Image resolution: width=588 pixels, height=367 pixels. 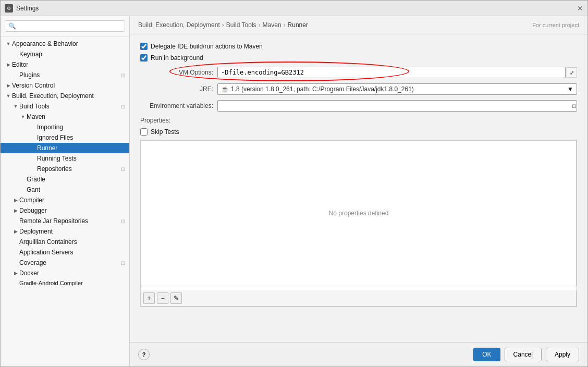 What do you see at coordinates (359, 298) in the screenshot?
I see `properties-toolbar: + − ✎` at bounding box center [359, 298].